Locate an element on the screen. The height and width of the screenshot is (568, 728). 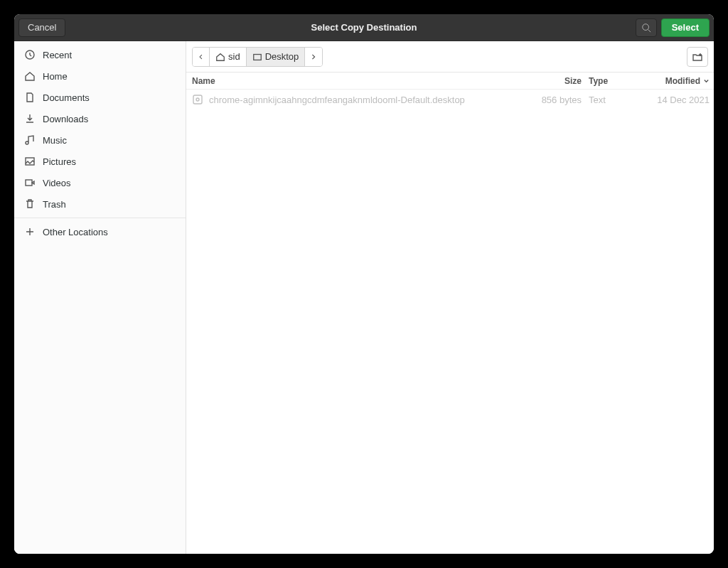
search-button is located at coordinates (646, 28).